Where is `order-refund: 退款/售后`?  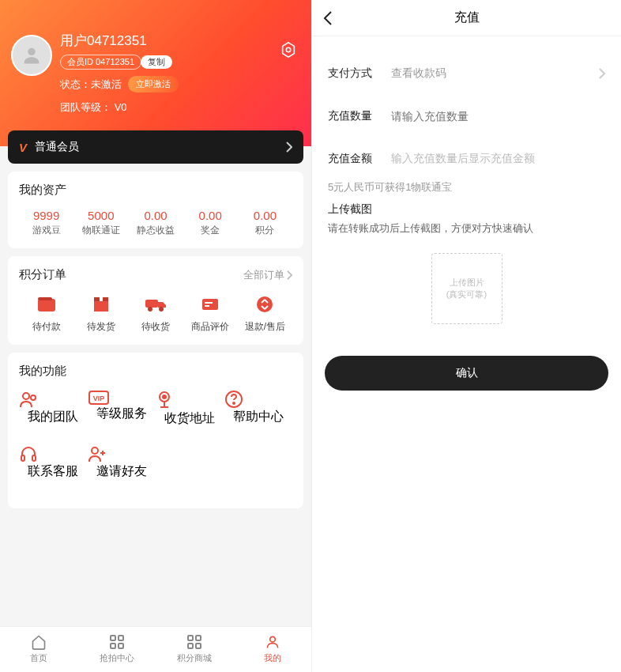
order-refund: 退款/售后 is located at coordinates (265, 313).